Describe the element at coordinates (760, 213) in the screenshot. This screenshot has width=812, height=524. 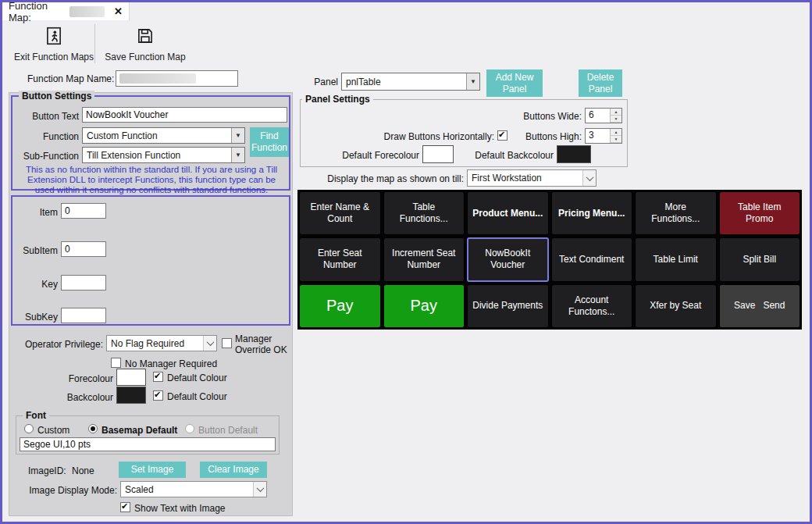
I see `grid-button: Table Item Promo` at that location.